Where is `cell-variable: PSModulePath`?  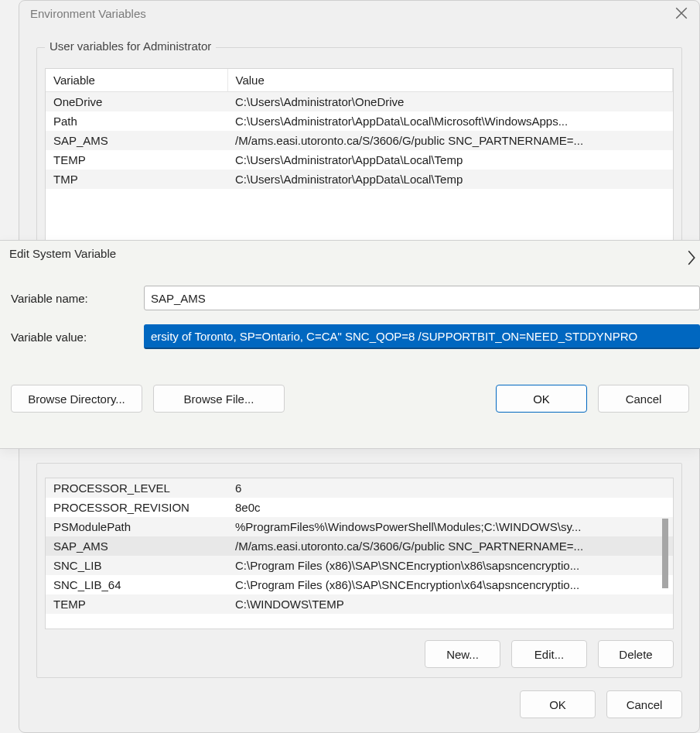 cell-variable: PSModulePath is located at coordinates (136, 526).